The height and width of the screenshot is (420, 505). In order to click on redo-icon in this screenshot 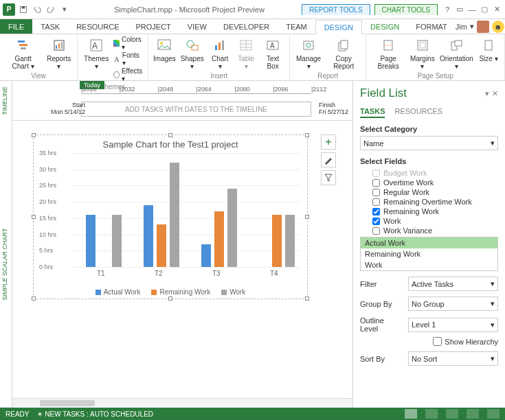, I will do `click(51, 10)`.